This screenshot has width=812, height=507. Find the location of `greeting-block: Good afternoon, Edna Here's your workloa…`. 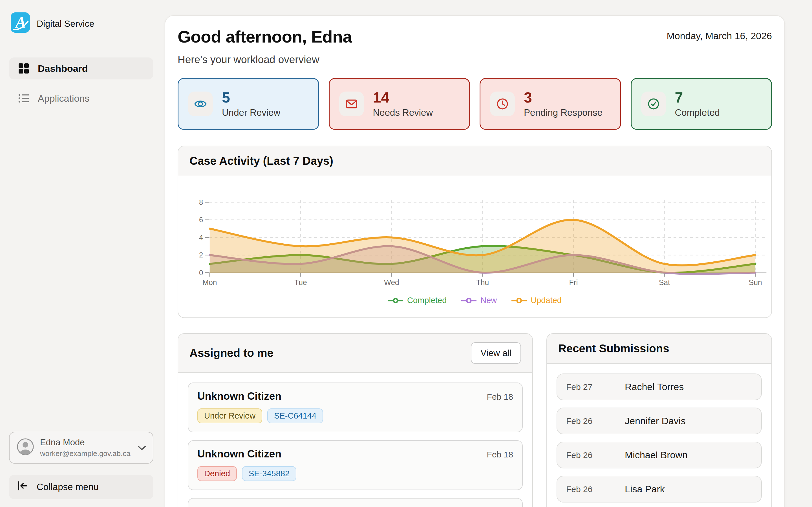

greeting-block: Good afternoon, Edna Here's your workloa… is located at coordinates (265, 46).